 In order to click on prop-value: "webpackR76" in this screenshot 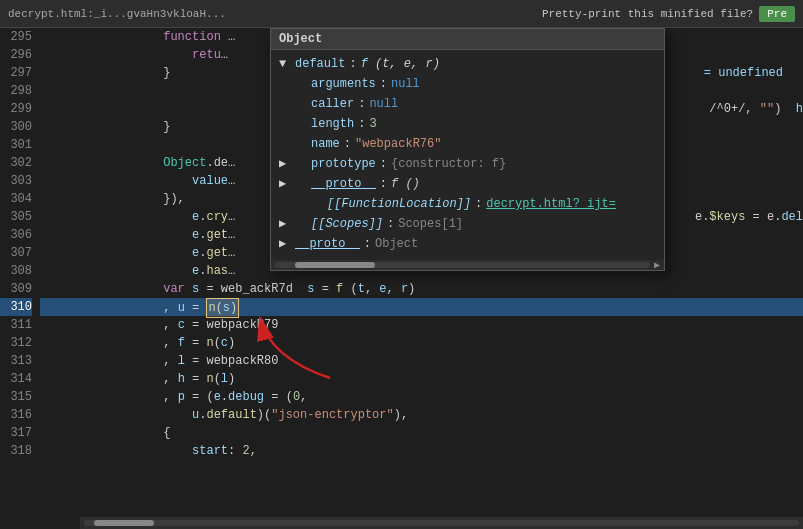, I will do `click(398, 144)`.